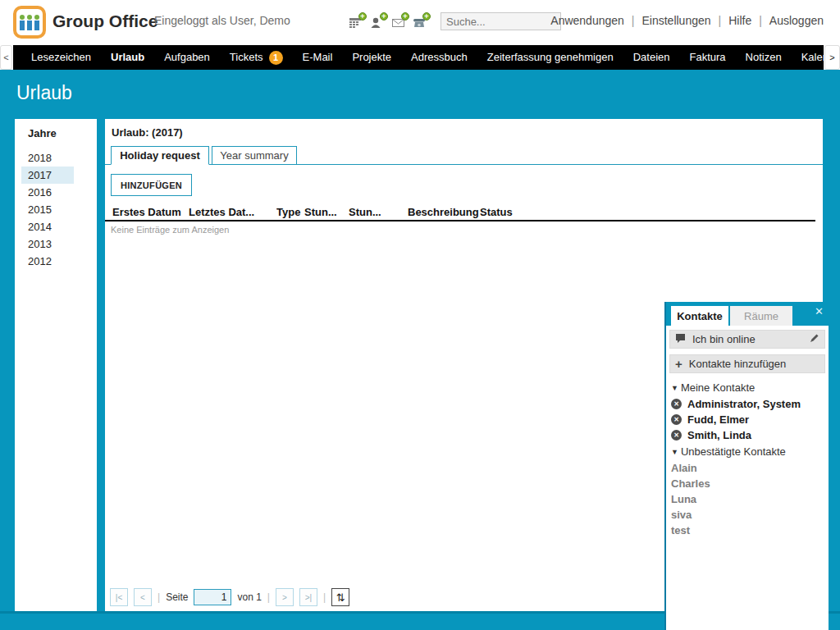 This screenshot has width=840, height=630. Describe the element at coordinates (464, 156) in the screenshot. I see `holiday-tabs: Holiday request Year summary` at that location.